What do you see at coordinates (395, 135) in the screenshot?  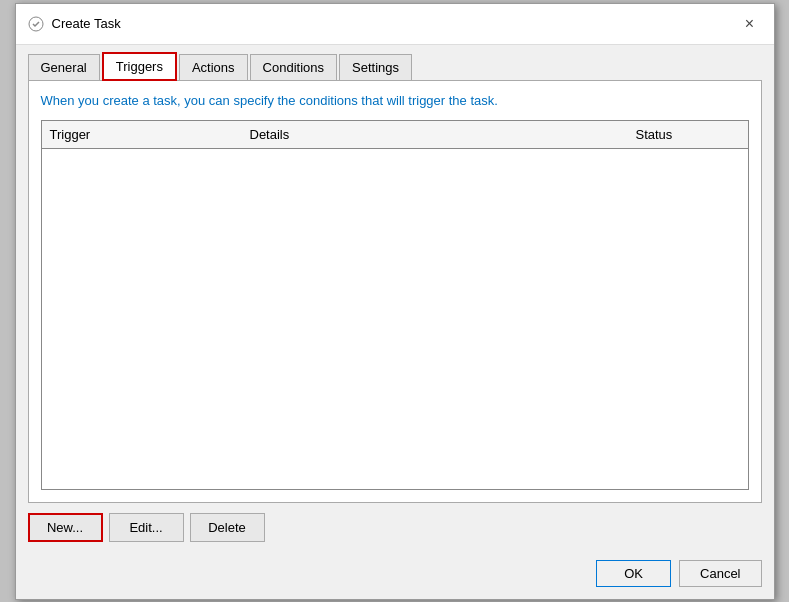 I see `table-header: Trigger Details Status` at bounding box center [395, 135].